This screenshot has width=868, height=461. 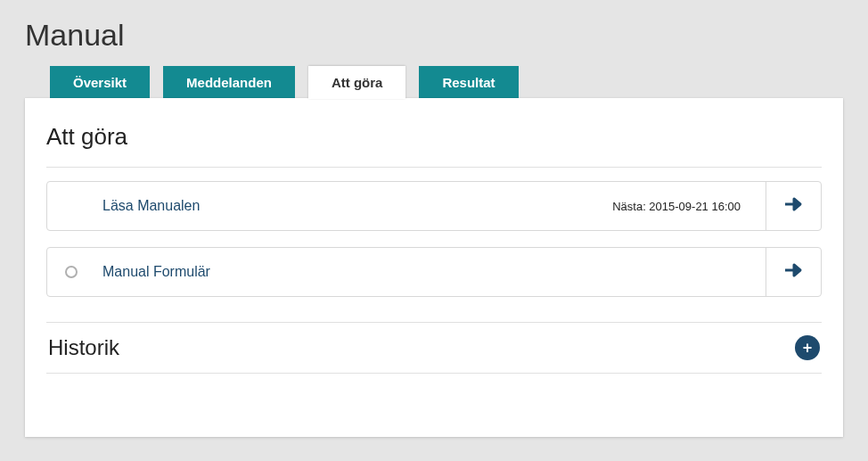 What do you see at coordinates (676, 207) in the screenshot?
I see `todo-meta: Nästa: 2015-09-21 16:00` at bounding box center [676, 207].